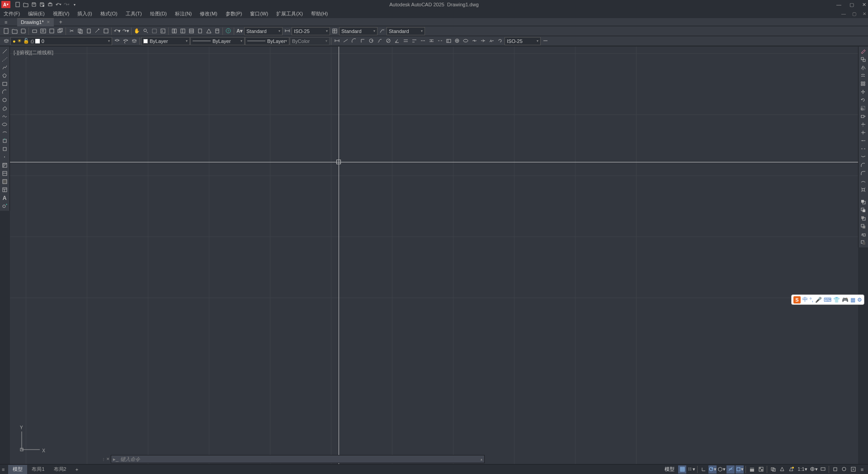 The height and width of the screenshot is (474, 868). Describe the element at coordinates (287, 31) in the screenshot. I see `dimension-icon` at that location.